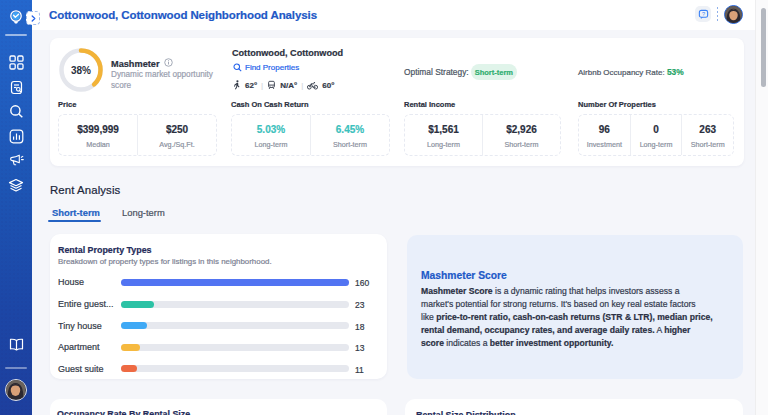 The height and width of the screenshot is (415, 768). What do you see at coordinates (81, 70) in the screenshot?
I see `svg-text: 38%` at bounding box center [81, 70].